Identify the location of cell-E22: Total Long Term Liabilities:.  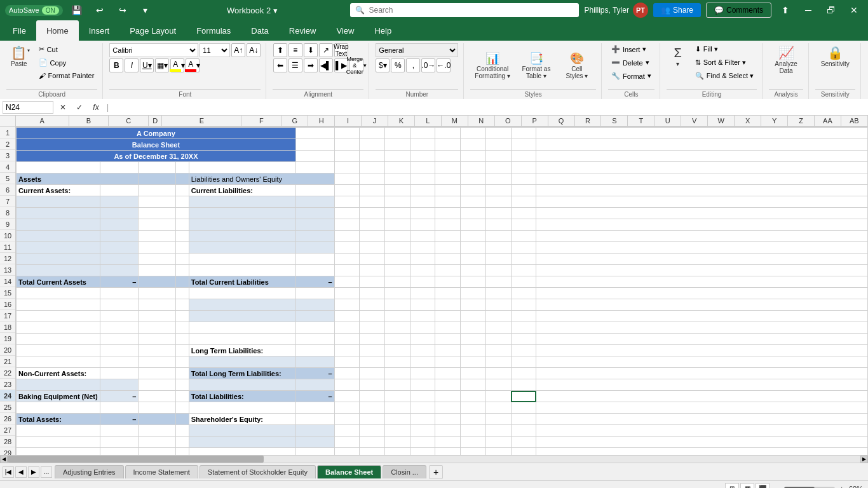
(242, 374).